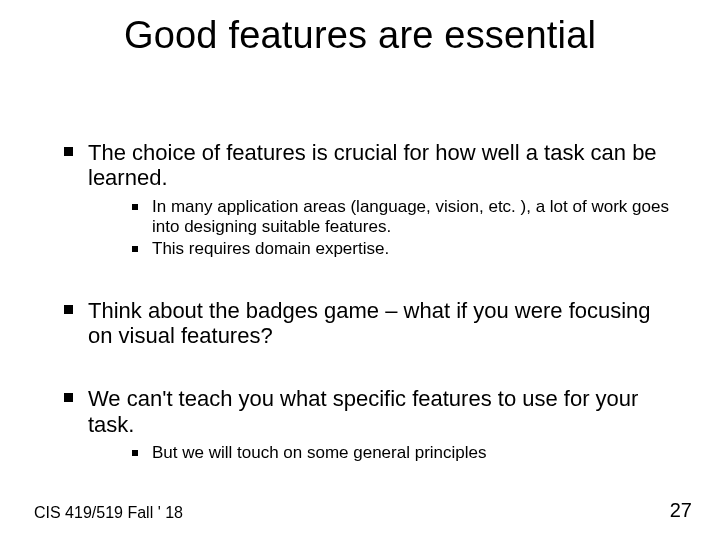  Describe the element at coordinates (372, 165) in the screenshot. I see `bullet-text: The choice of features is crucial for ho…` at that location.